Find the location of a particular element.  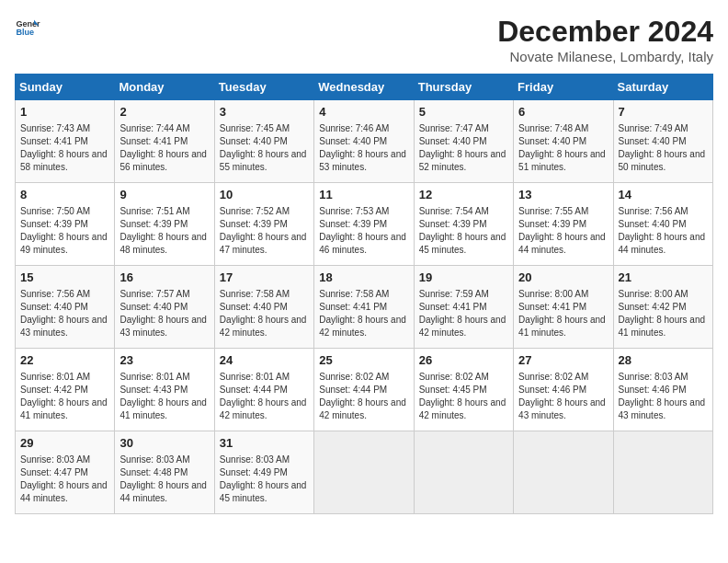

day-number: 16 is located at coordinates (164, 278).